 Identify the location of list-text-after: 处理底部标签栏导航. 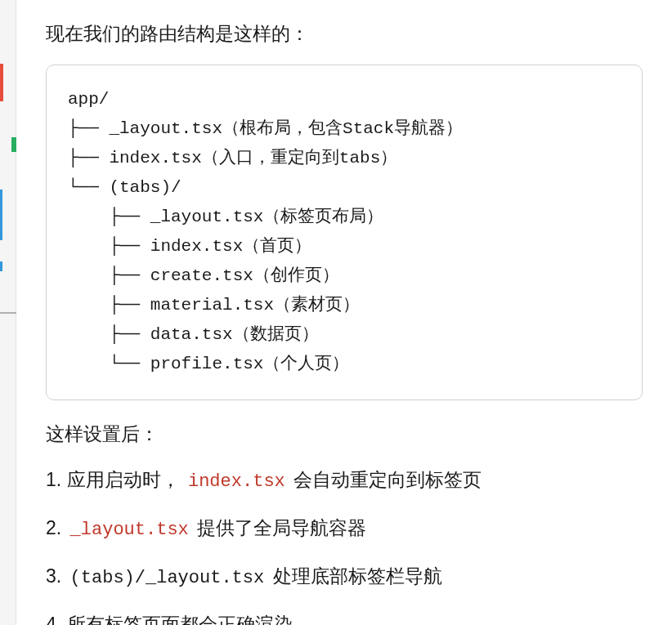
(358, 576).